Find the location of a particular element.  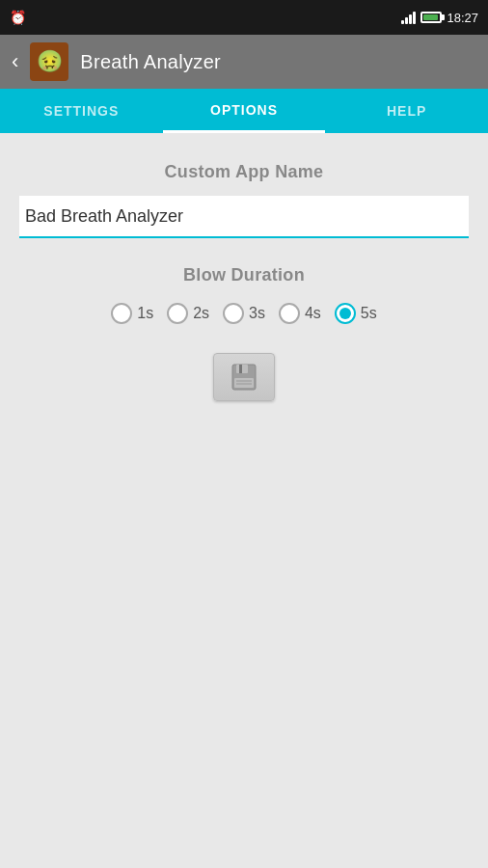

page-title: Breath Analyzer is located at coordinates (150, 62).